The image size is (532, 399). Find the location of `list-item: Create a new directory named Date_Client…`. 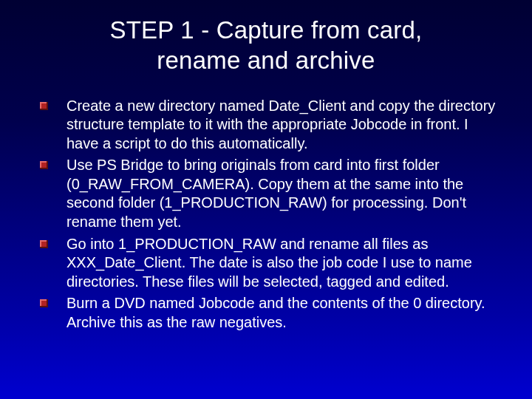

list-item: Create a new directory named Date_Client… is located at coordinates (266, 126).